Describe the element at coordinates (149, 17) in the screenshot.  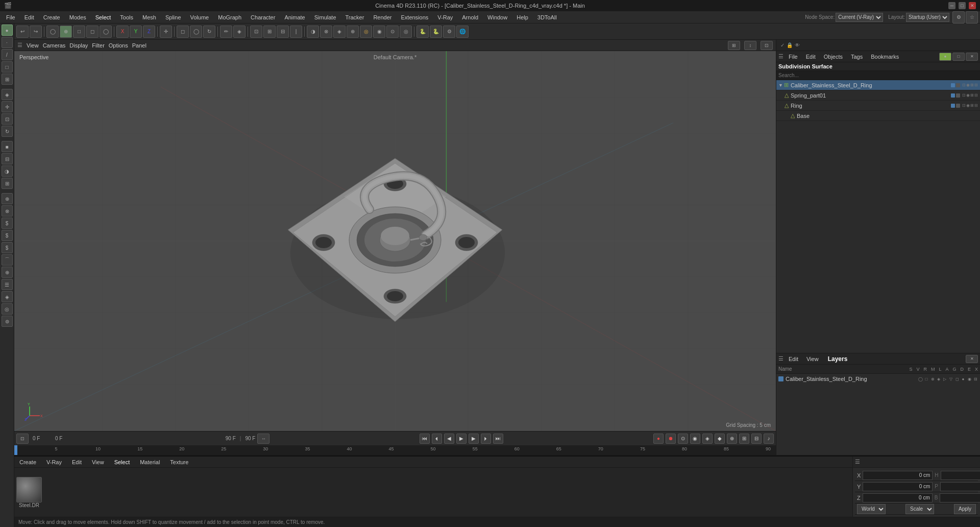
I see `menu-mesh: Mesh` at that location.